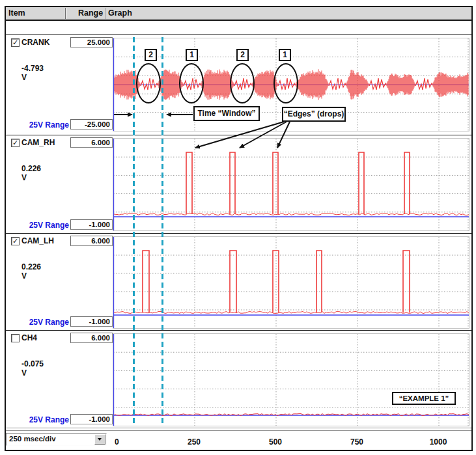  Describe the element at coordinates (91, 225) in the screenshot. I see `cam-rh-range-min-field: -1.000` at that location.